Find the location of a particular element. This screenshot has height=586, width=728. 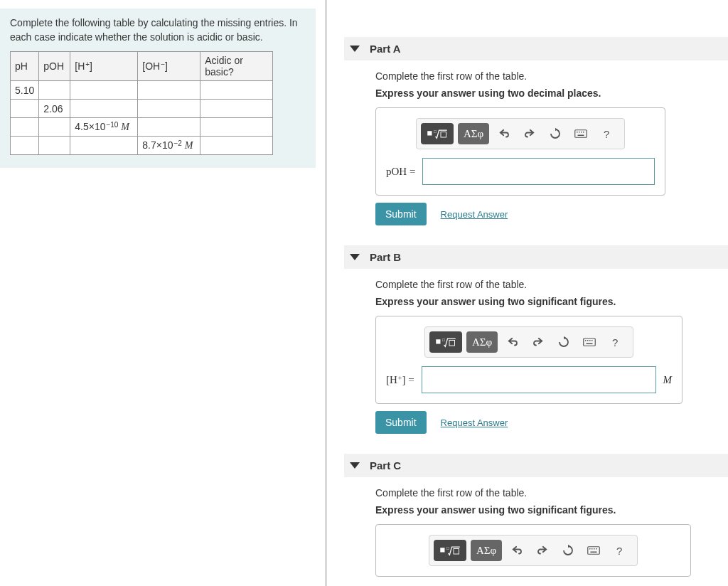

request-answer-link-a: Request Answer is located at coordinates (475, 215).